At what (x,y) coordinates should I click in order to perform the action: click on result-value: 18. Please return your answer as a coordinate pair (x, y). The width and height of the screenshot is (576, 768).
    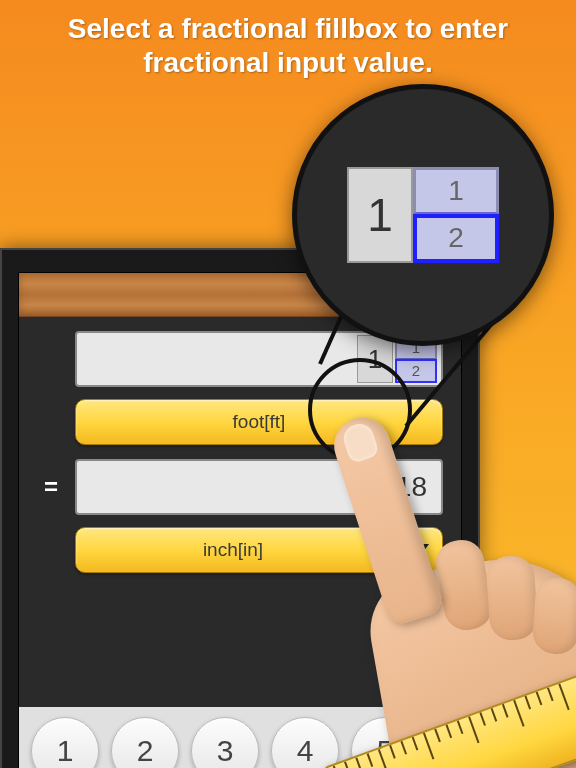
    Looking at the image, I should click on (416, 487).